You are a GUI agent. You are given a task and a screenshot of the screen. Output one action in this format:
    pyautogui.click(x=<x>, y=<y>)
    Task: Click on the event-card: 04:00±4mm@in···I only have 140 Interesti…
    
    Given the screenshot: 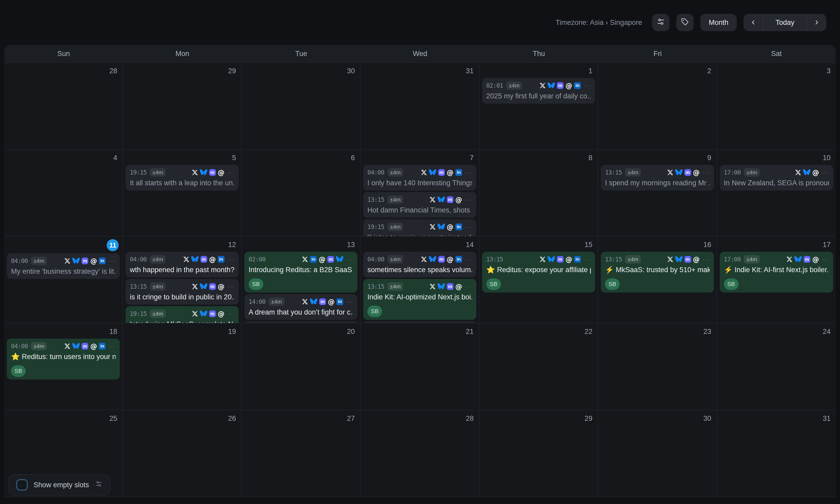 What is the action you would take?
    pyautogui.click(x=419, y=178)
    